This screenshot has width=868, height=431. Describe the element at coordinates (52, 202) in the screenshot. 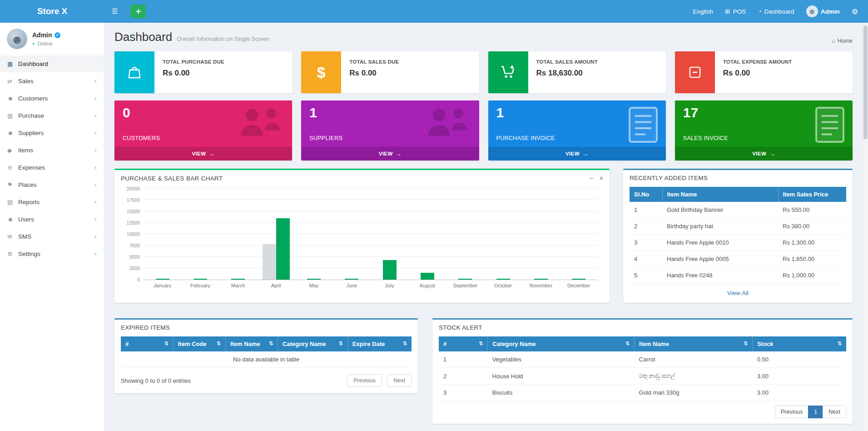

I see `sidebar-item-reports: ▤Reports‹` at that location.